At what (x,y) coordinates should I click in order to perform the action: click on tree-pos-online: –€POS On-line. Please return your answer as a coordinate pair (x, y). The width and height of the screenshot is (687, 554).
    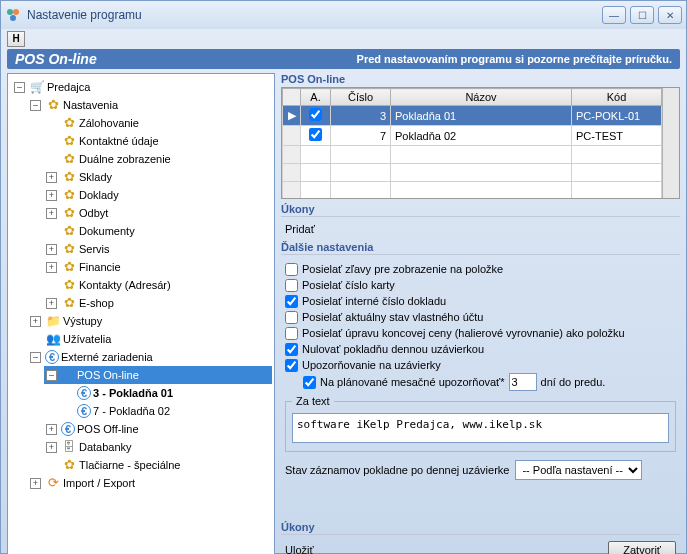
    Looking at the image, I should click on (158, 375).